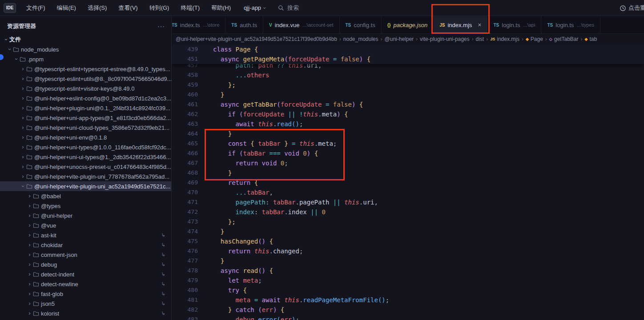 This screenshot has width=644, height=320. I want to click on tab-index.vue: Vindex.vue...\account-set, so click(302, 25).